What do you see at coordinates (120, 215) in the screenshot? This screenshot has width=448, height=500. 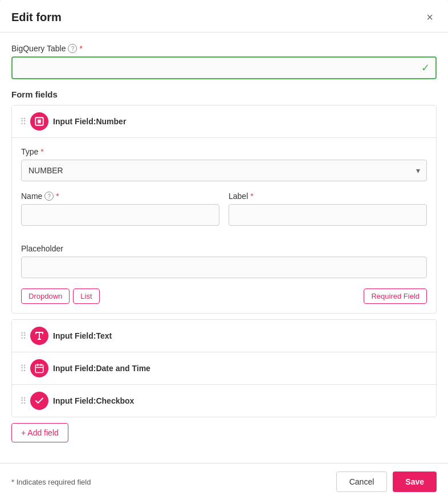 I see `name-input: Number` at bounding box center [120, 215].